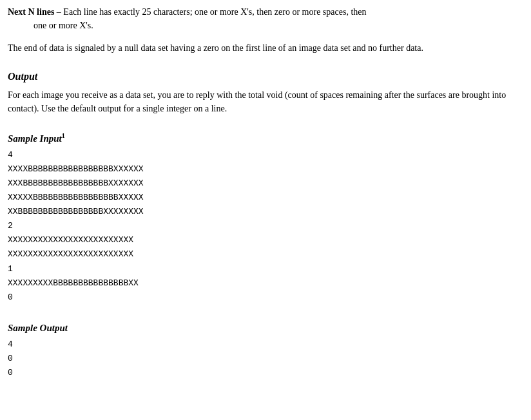  What do you see at coordinates (266, 298) in the screenshot?
I see `sample-input-line-11: 0` at bounding box center [266, 298].